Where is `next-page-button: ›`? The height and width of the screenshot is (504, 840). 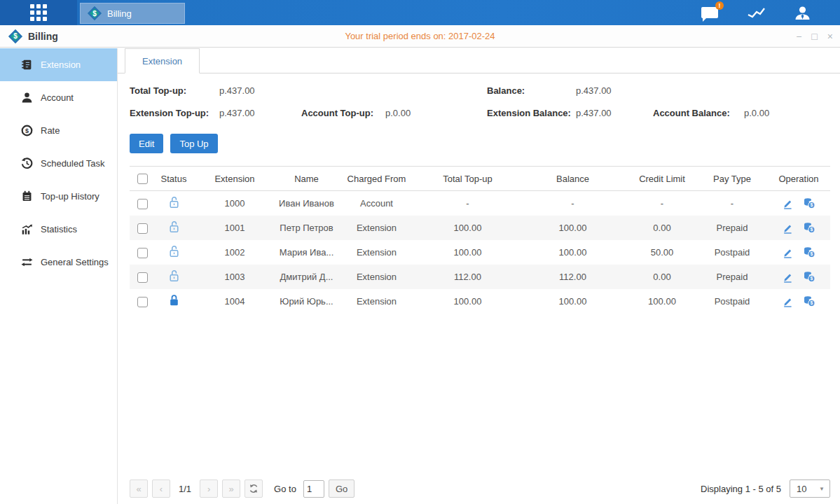 next-page-button: › is located at coordinates (209, 489).